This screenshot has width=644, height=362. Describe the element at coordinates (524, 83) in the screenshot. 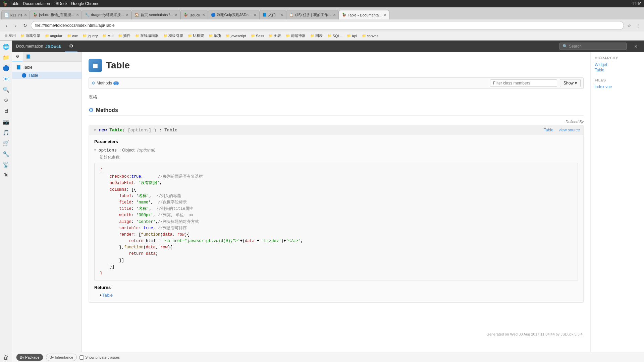

I see `filter-members-input` at that location.